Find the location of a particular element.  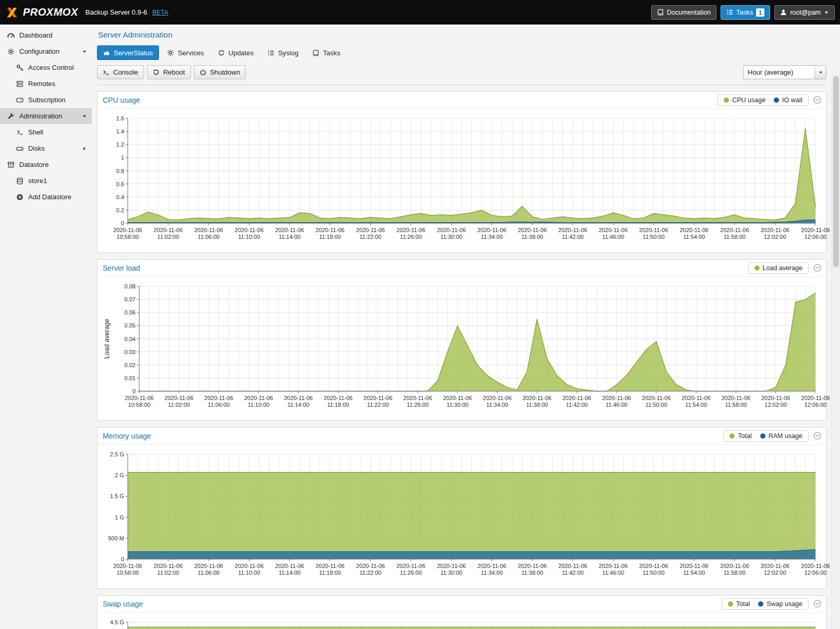

svg-text: 11:38:00 is located at coordinates (532, 573).